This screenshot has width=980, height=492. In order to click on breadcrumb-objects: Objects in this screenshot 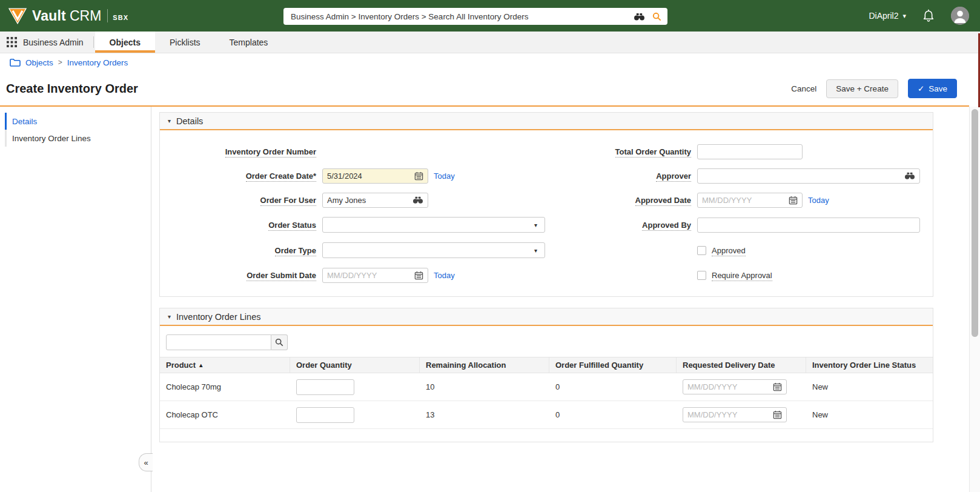, I will do `click(39, 63)`.